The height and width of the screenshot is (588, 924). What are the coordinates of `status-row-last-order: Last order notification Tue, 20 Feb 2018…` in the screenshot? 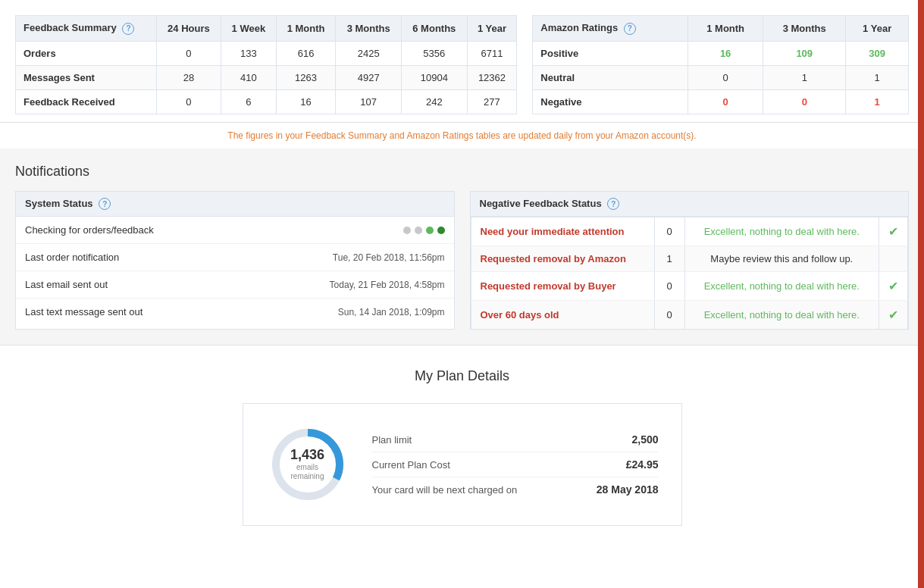 It's located at (235, 258).